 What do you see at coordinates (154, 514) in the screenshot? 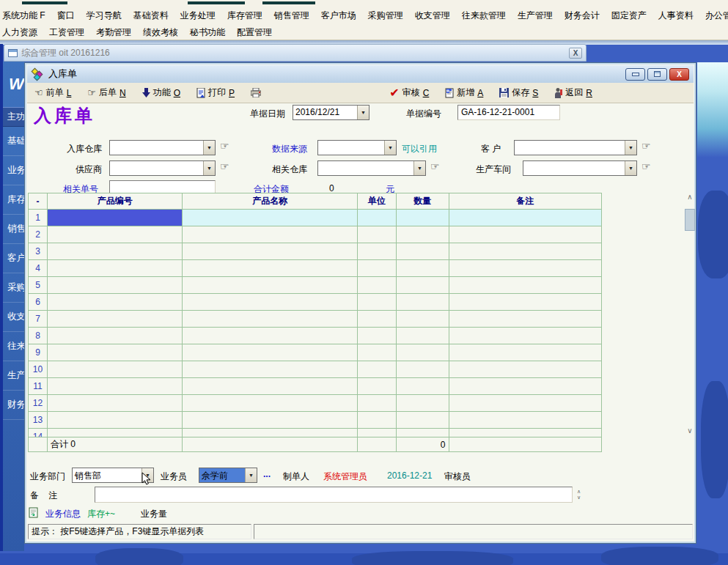
I see `volume-link: 业务量` at bounding box center [154, 514].